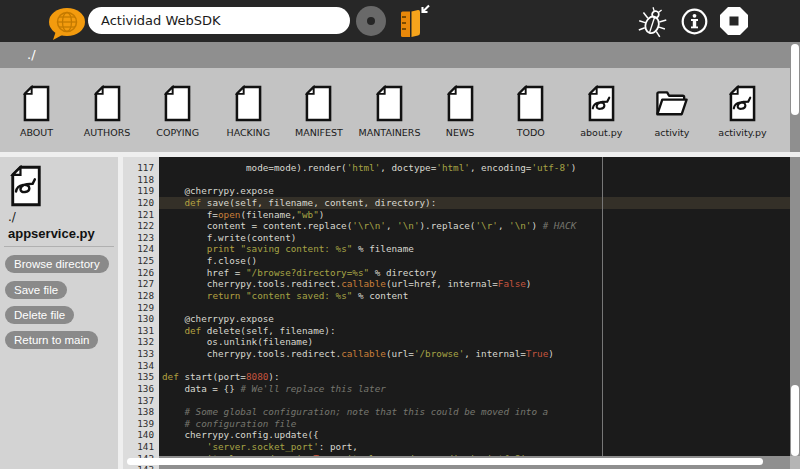 The height and width of the screenshot is (469, 800). What do you see at coordinates (414, 22) in the screenshot?
I see `keep-journal-icon` at bounding box center [414, 22].